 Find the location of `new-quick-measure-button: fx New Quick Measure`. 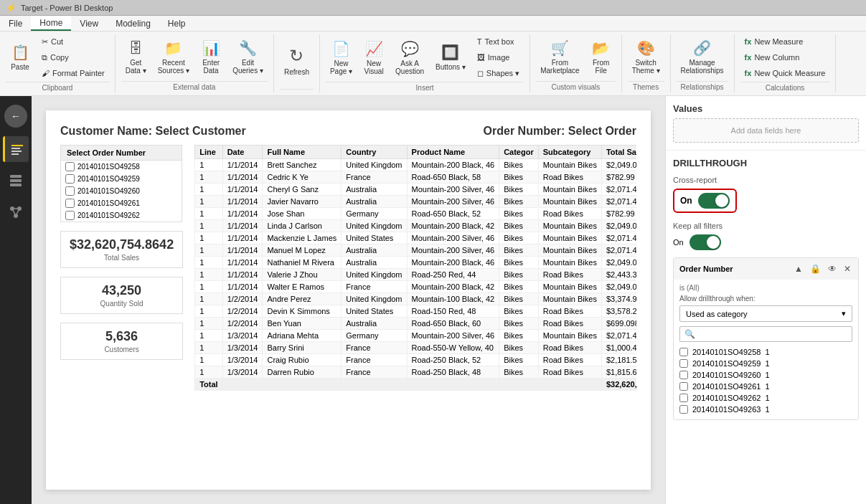

new-quick-measure-button: fx New Quick Measure is located at coordinates (785, 73).